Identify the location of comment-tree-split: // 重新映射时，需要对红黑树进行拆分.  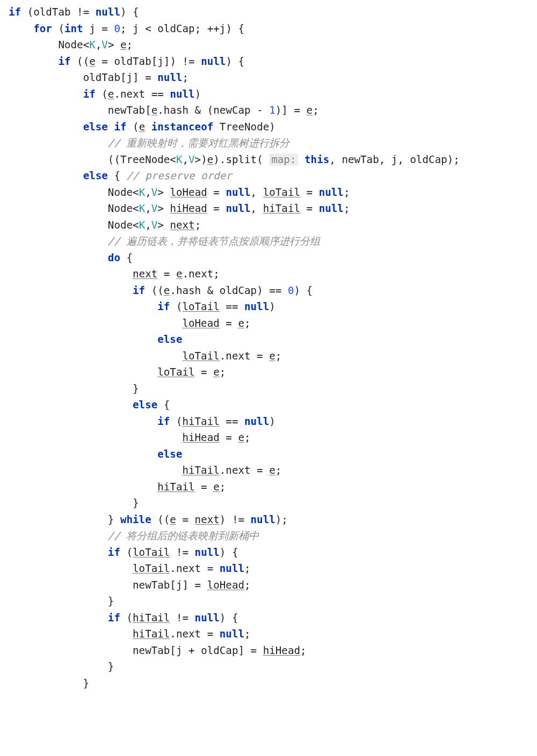
(199, 143).